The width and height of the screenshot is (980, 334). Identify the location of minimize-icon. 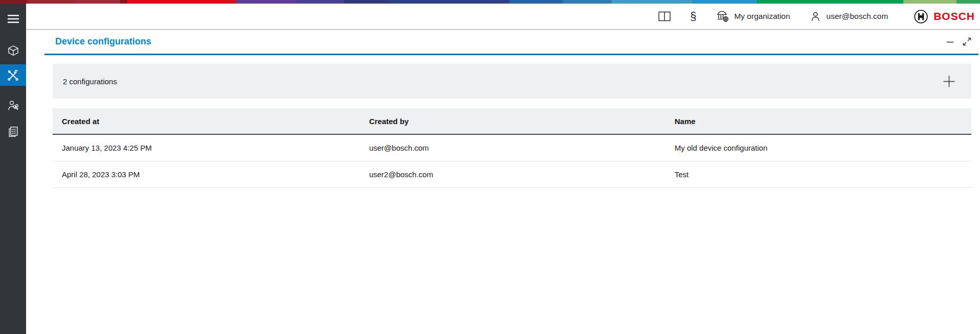
(950, 42).